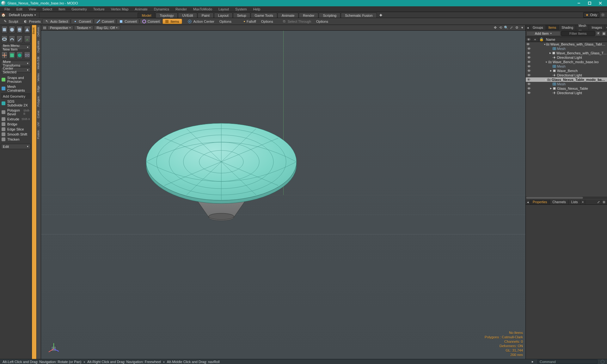 The image size is (607, 364). What do you see at coordinates (529, 39) in the screenshot?
I see `eye-column-header: 👁` at bounding box center [529, 39].